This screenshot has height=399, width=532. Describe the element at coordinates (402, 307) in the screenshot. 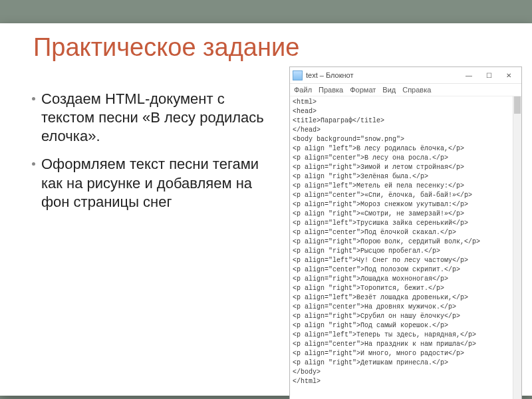

I see `code-line: <p align="center">На дровнях мужичок.</p…` at that location.